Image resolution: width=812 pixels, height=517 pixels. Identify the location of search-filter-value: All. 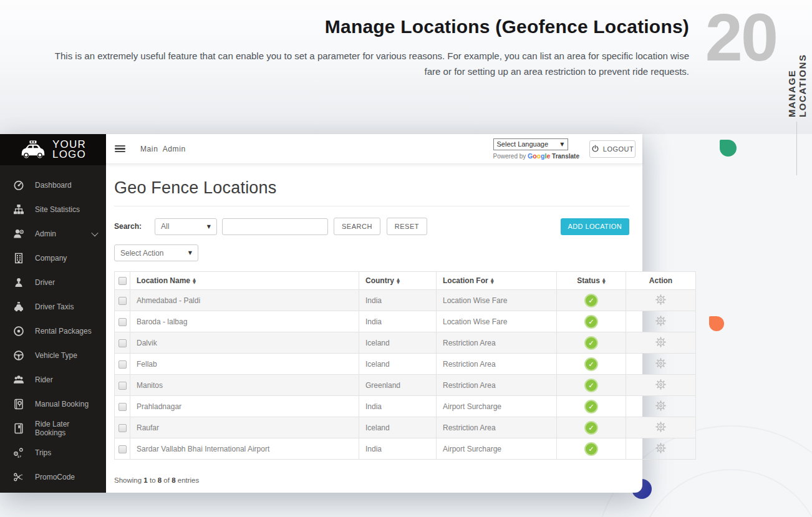
(165, 226).